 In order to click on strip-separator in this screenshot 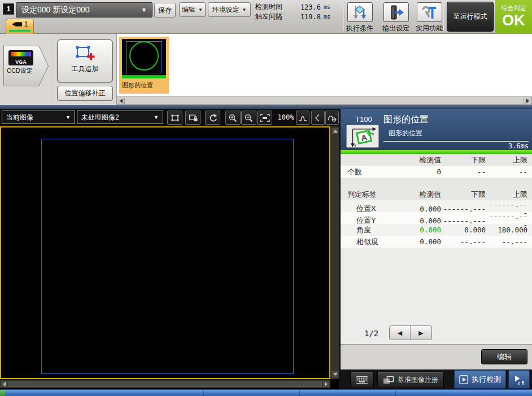, I will do `click(53, 69)`.